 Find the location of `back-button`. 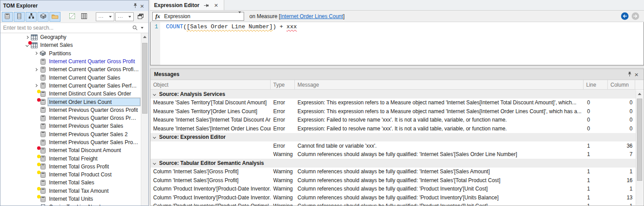

back-button is located at coordinates (625, 16).